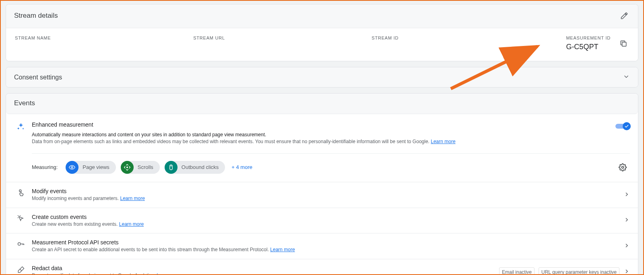 This screenshot has width=644, height=275. What do you see at coordinates (517, 271) in the screenshot?
I see `redact-tag-email: Email inactive` at bounding box center [517, 271].